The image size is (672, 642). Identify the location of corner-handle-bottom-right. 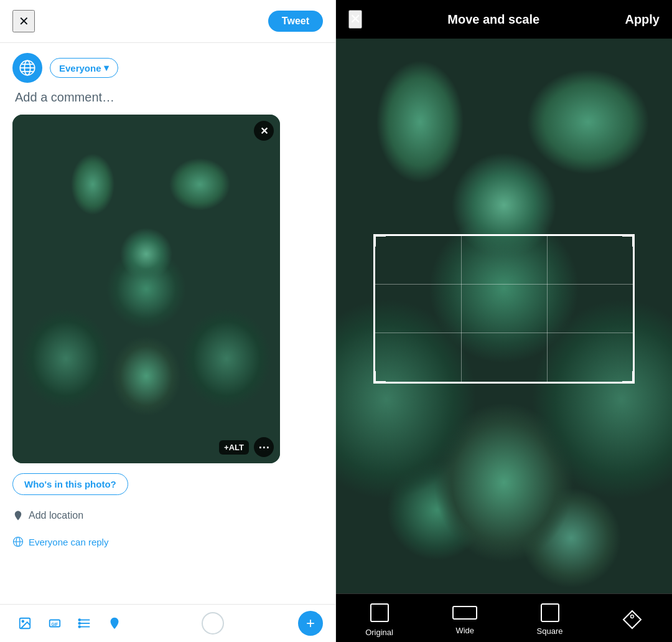
(628, 377).